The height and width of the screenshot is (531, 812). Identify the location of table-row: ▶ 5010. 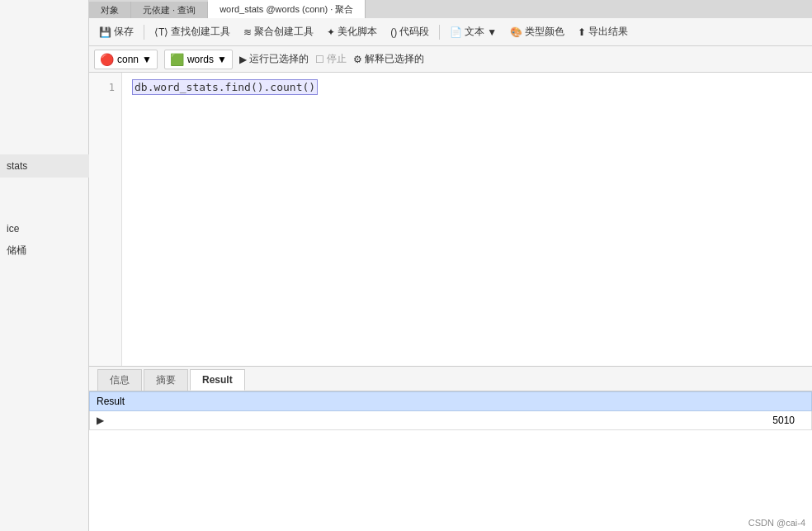
(451, 421).